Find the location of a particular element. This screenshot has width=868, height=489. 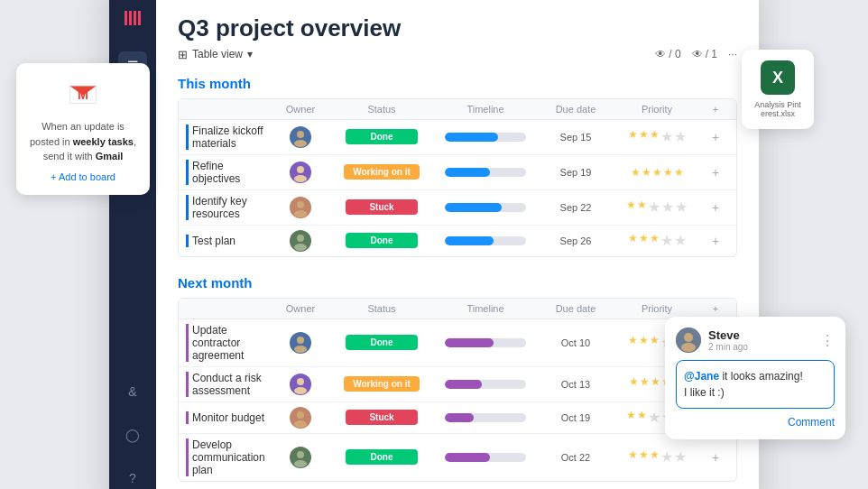

table-row: Conduct a risk assessment Working on it … is located at coordinates (457, 384).